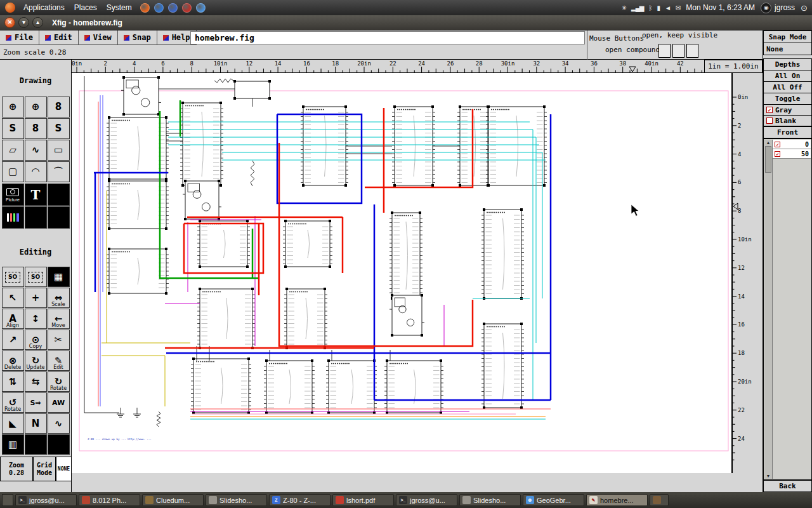 Image resolution: width=812 pixels, height=508 pixels. What do you see at coordinates (617, 500) in the screenshot?
I see `taskbar-item-xfig: ✎homebre...` at bounding box center [617, 500].